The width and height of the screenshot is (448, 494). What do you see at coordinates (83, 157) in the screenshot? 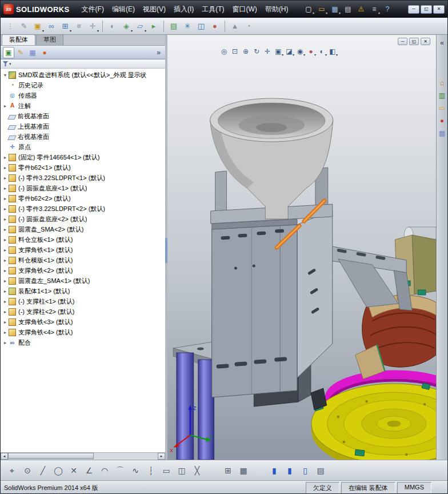
I see `tree-item: ▸(固定) 零件146654<1> (默认)` at bounding box center [83, 157].